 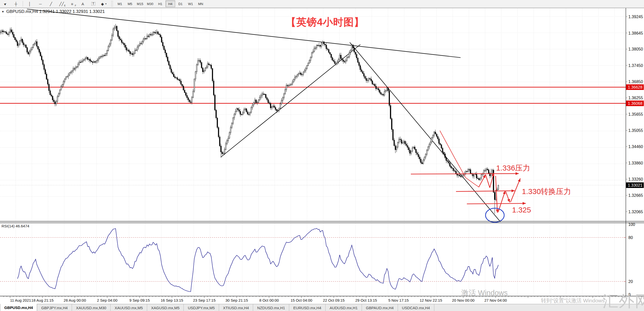 What do you see at coordinates (344, 308) in the screenshot?
I see `symbol-tab-audusd: AUDUSD.mx,H1` at bounding box center [344, 308].